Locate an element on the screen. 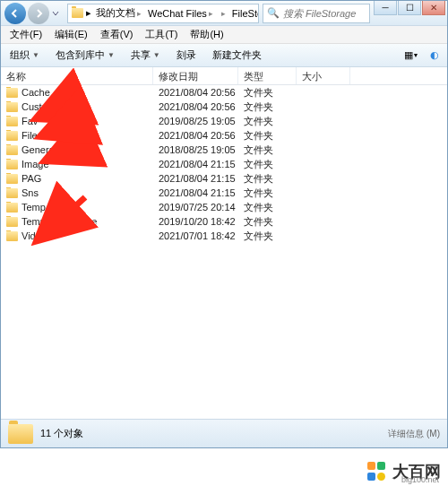  breadcrumb-3: ▸ is located at coordinates (222, 13).